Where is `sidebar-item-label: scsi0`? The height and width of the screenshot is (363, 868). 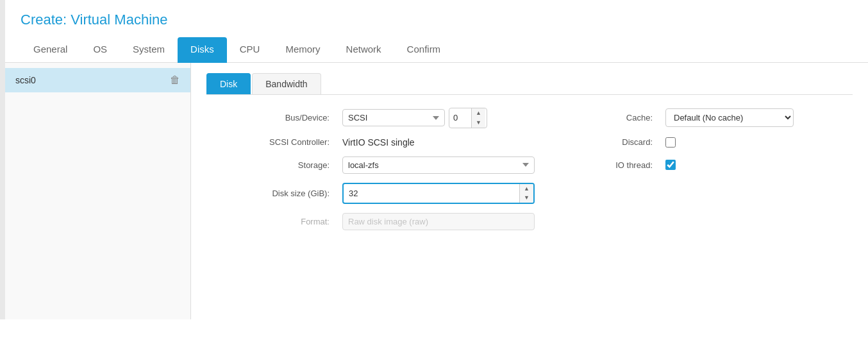
sidebar-item-label: scsi0 is located at coordinates (26, 80).